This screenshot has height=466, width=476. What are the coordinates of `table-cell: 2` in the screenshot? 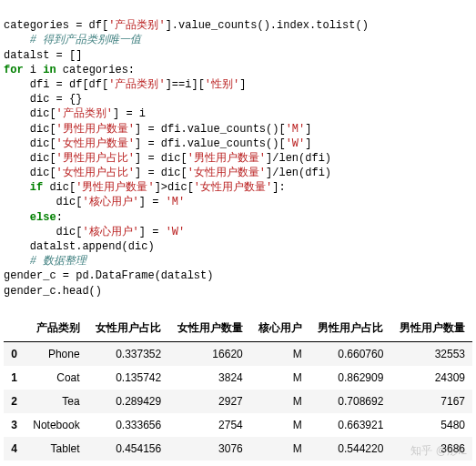 It's located at (15, 401).